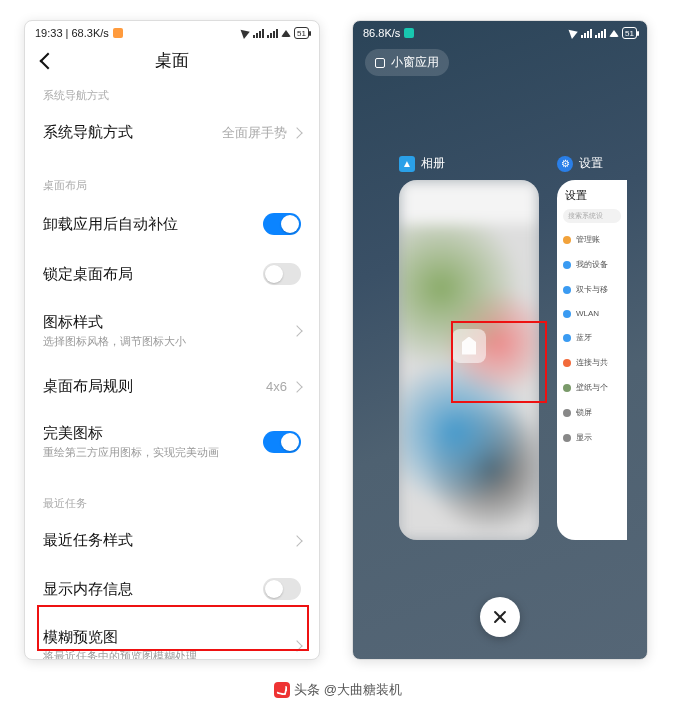 Image resolution: width=676 pixels, height=703 pixels. What do you see at coordinates (120, 655) in the screenshot?
I see `row-sub: 将最近任务中的预览图模糊处理` at bounding box center [120, 655].